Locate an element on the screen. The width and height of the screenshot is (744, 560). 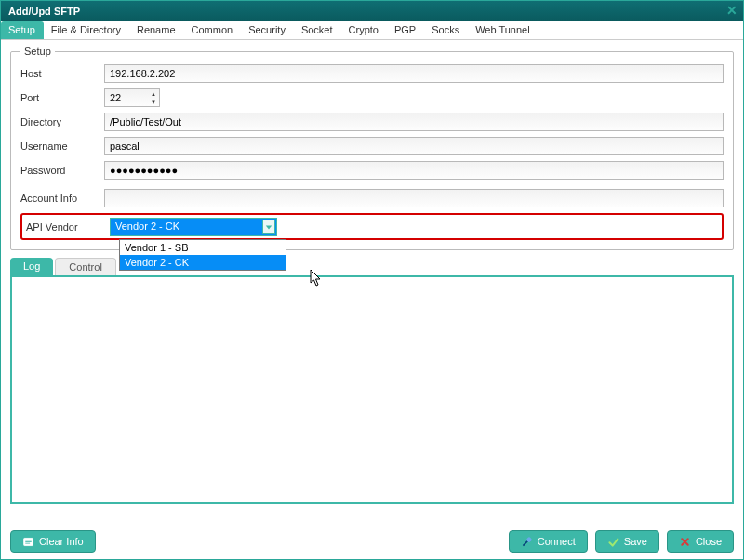
setup-legend: Setup is located at coordinates (37, 51).